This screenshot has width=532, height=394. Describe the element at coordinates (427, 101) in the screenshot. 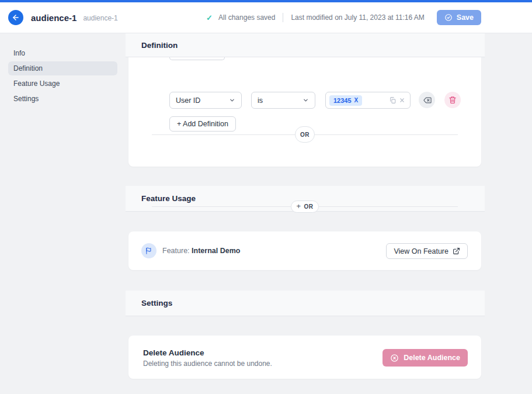

I see `backspace-icon` at that location.